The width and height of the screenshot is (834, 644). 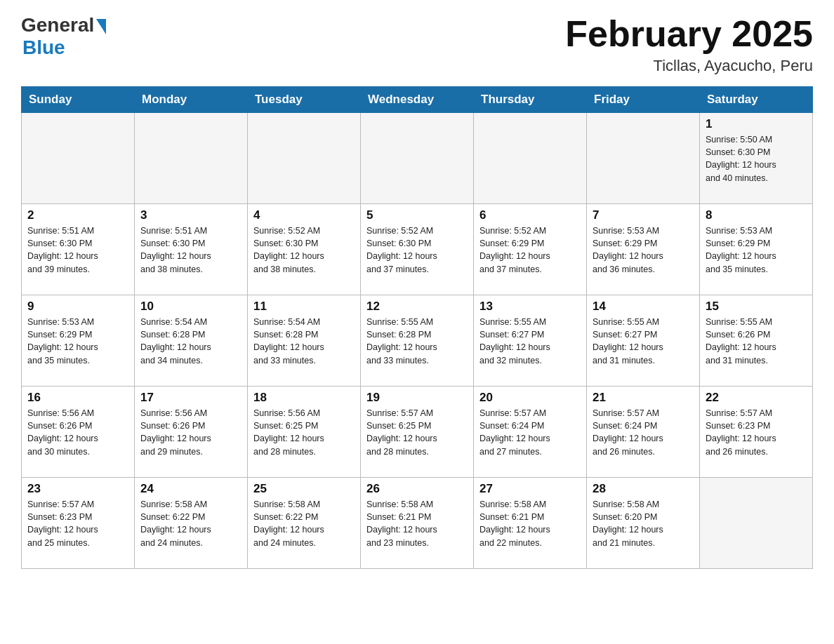 I want to click on day-number-20: 20, so click(x=530, y=398).